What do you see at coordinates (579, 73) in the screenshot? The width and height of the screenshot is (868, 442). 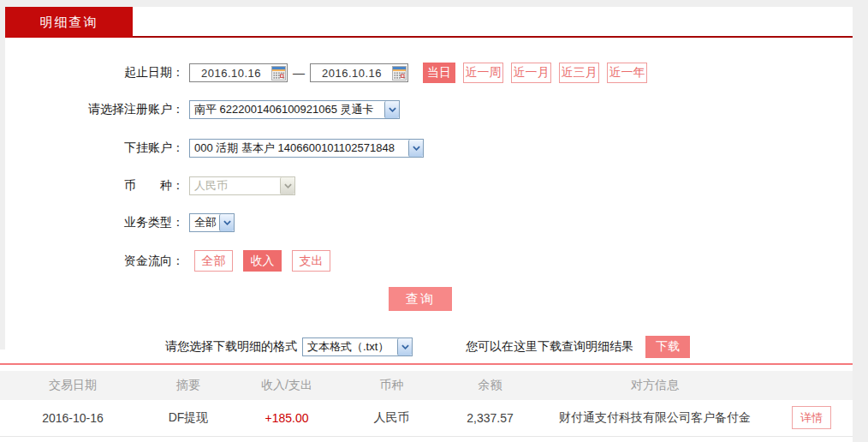 I see `quick-range-quarter-button: 近三月` at bounding box center [579, 73].